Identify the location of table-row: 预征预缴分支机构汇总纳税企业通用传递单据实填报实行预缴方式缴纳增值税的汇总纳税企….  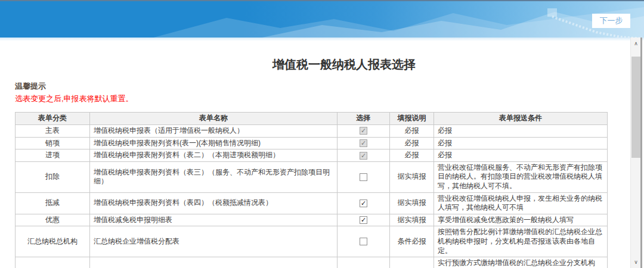
(311, 263).